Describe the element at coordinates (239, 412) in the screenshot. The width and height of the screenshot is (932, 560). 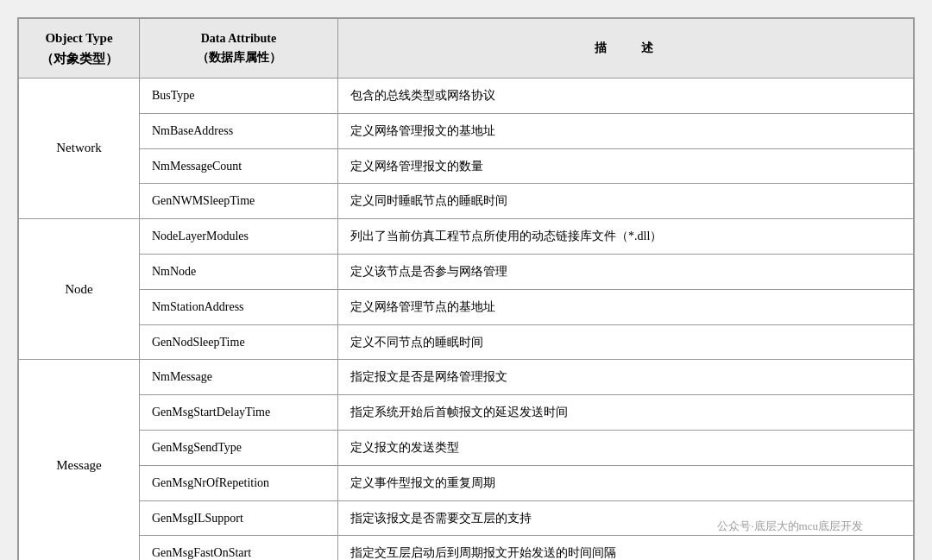
I see `attribute-cell: GenMsgStartDelayTime` at that location.